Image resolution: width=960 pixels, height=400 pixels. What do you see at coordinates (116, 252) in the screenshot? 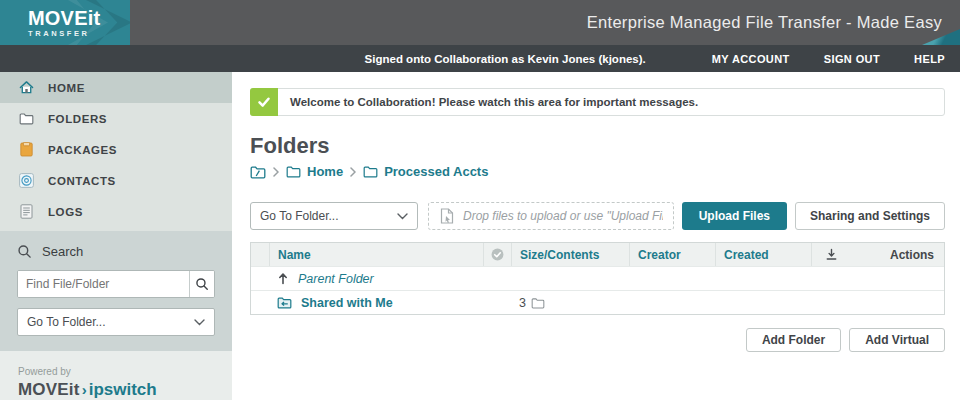
I see `search-section-header: Search` at bounding box center [116, 252].